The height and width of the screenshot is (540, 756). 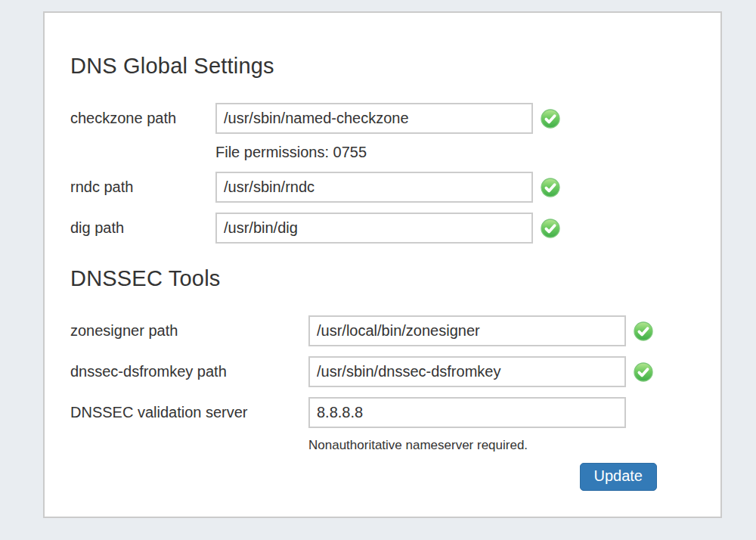 What do you see at coordinates (395, 188) in the screenshot?
I see `form-row-rndc-path: rndc path` at bounding box center [395, 188].